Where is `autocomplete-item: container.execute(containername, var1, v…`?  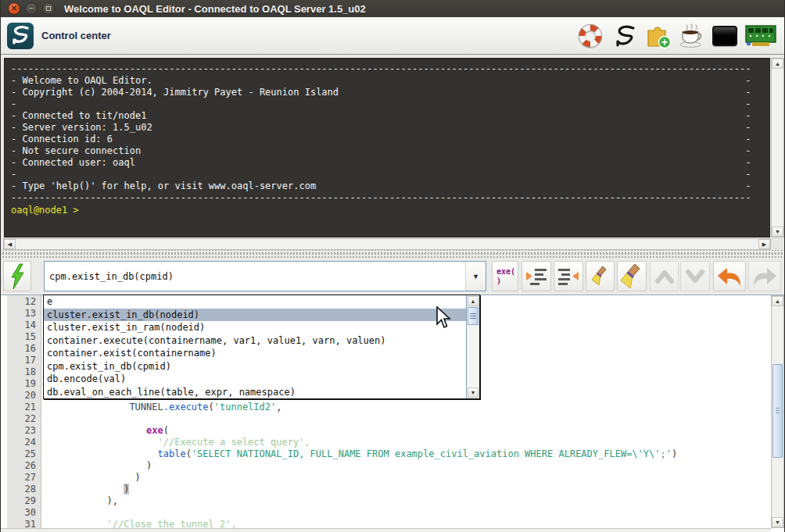
autocomplete-item: container.execute(containername, var1, v… is located at coordinates (255, 341).